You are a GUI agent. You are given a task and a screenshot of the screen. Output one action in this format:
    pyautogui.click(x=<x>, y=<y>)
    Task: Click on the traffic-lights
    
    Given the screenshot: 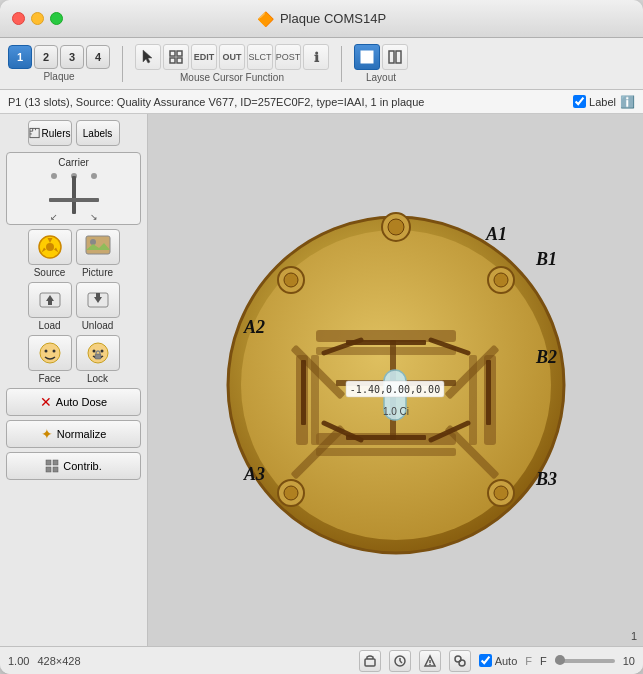 What is the action you would take?
    pyautogui.click(x=38, y=18)
    